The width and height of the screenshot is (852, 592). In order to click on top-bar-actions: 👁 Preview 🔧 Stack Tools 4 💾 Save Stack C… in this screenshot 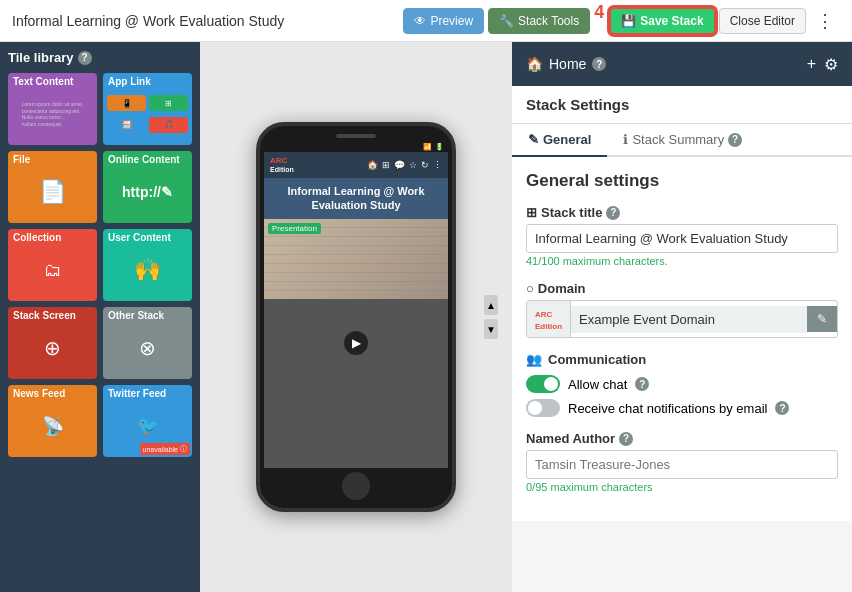, I will do `click(622, 21)`.